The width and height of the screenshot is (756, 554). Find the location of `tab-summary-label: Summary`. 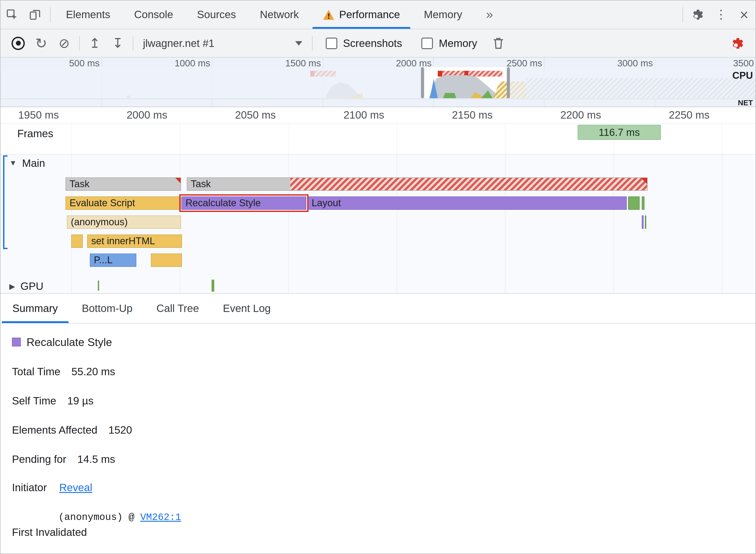

tab-summary-label: Summary is located at coordinates (35, 309).